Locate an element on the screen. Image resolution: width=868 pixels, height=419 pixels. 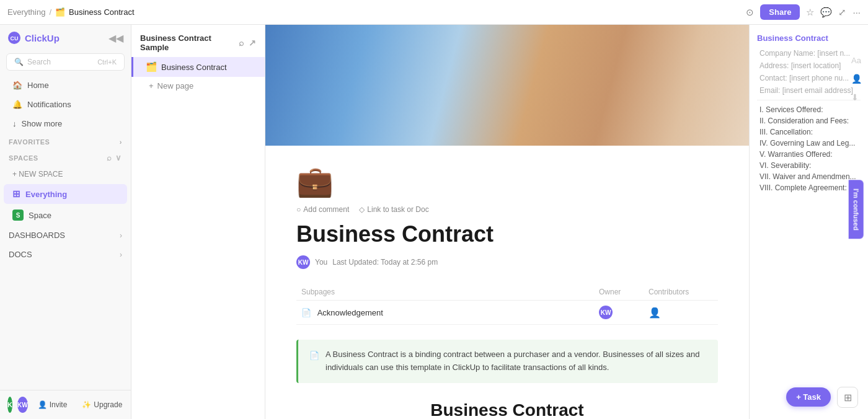
link-to-task-label: Link to task or Doc is located at coordinates (398, 210).